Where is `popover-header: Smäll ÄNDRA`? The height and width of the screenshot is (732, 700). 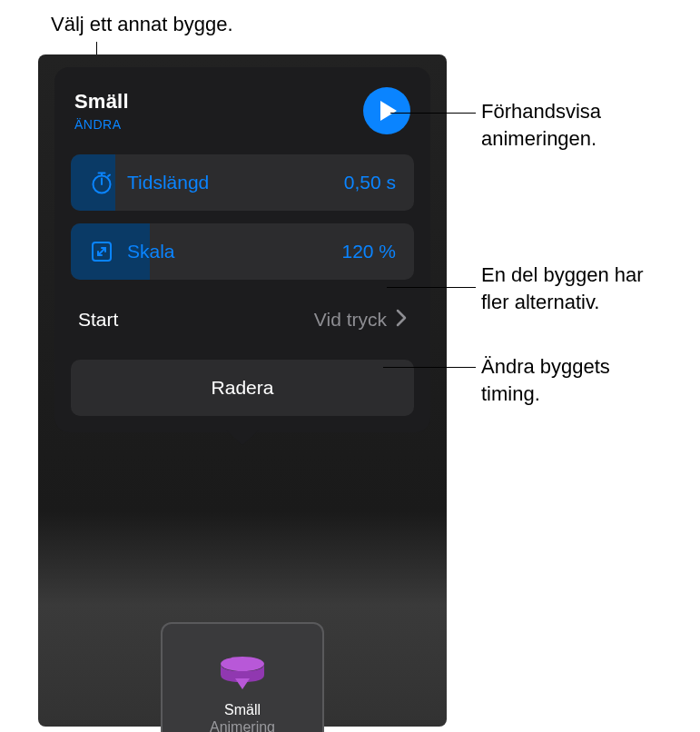 popover-header: Smäll ÄNDRA is located at coordinates (242, 111).